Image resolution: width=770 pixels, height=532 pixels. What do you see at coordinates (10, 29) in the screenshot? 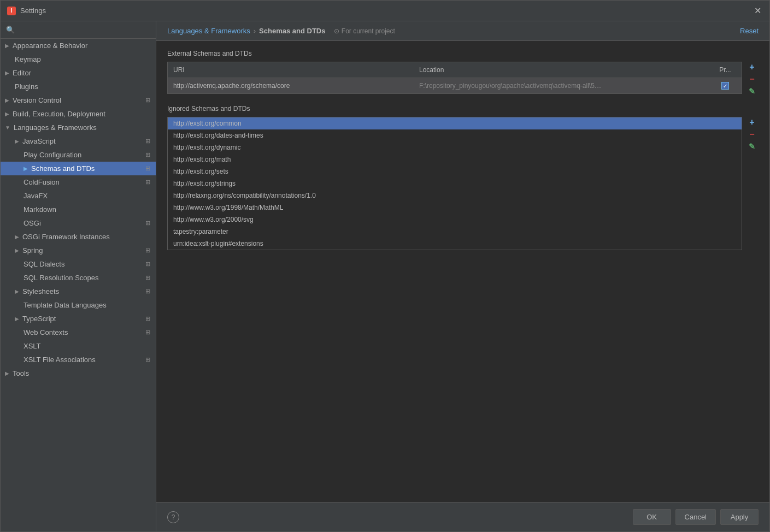
I see `search-icon: 🔍` at bounding box center [10, 29].